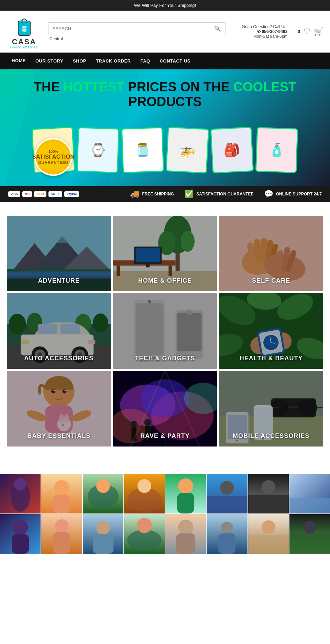 This screenshot has width=330, height=644. I want to click on category-self-care: SELF CARE, so click(271, 253).